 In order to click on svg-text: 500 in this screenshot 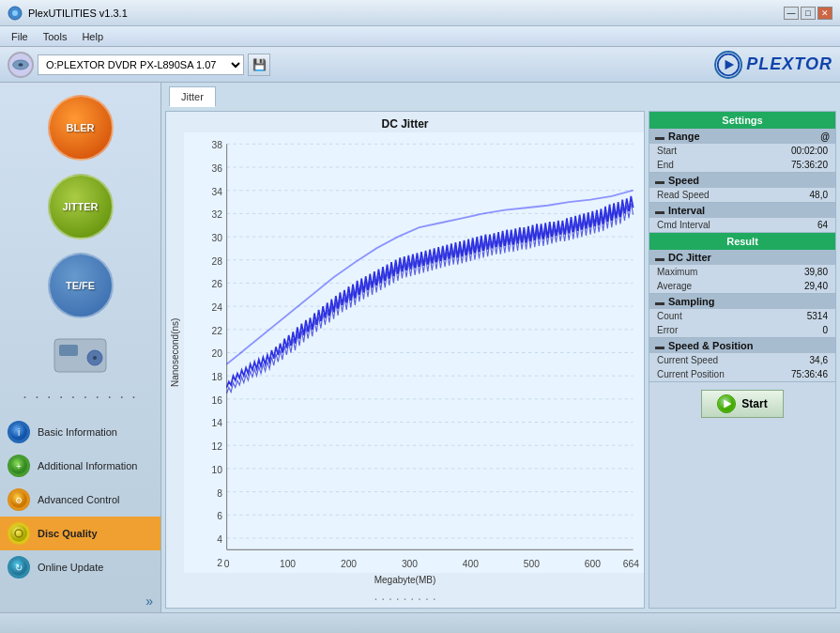, I will do `click(531, 563)`.